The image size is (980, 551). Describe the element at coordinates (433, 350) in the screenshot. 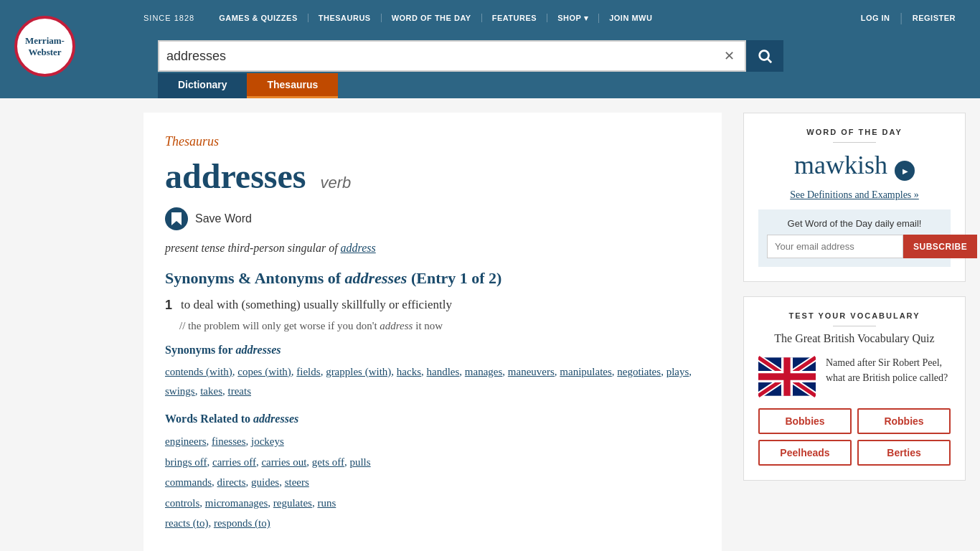

I see `synonyms-label: Synonyms for addresses` at that location.